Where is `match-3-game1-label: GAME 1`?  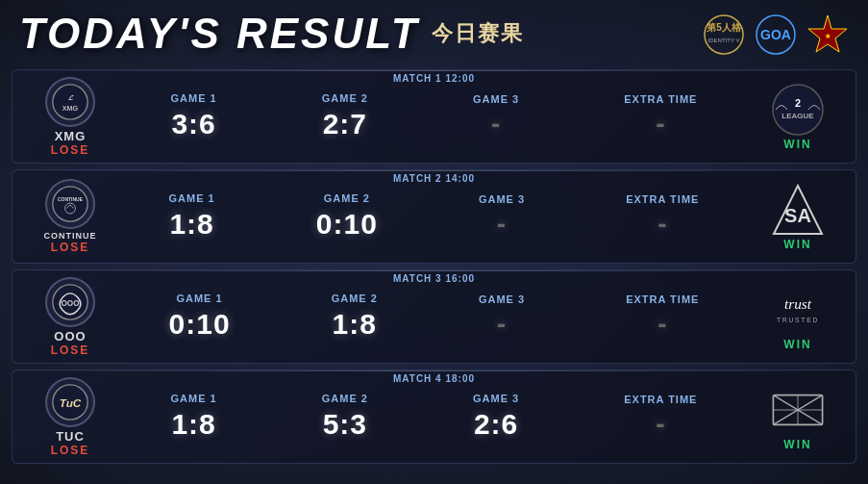
match-3-game1-label: GAME 1 is located at coordinates (199, 298).